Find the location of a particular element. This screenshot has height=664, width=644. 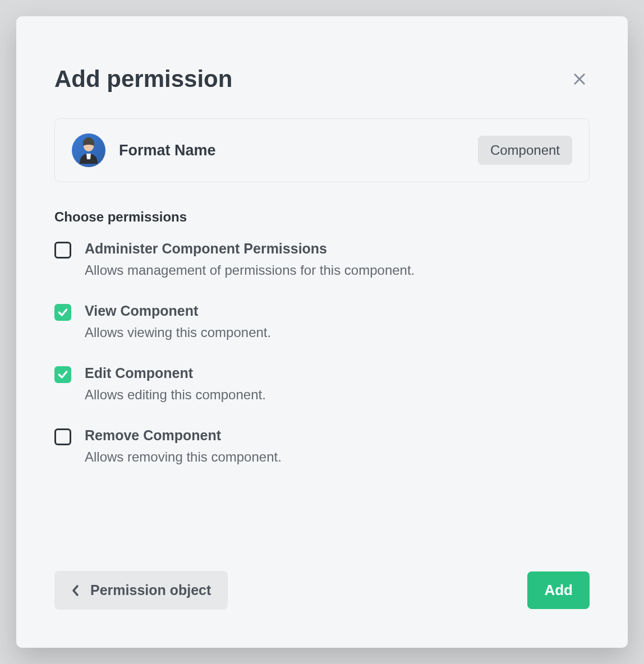

permission-texts: Remove Component Allows removing this co… is located at coordinates (183, 446).